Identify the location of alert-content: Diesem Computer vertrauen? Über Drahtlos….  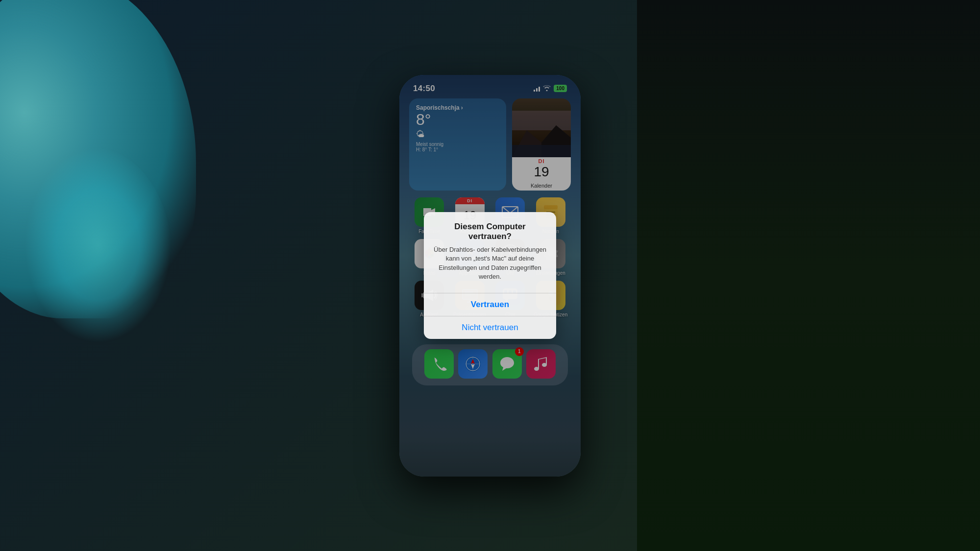
(490, 249).